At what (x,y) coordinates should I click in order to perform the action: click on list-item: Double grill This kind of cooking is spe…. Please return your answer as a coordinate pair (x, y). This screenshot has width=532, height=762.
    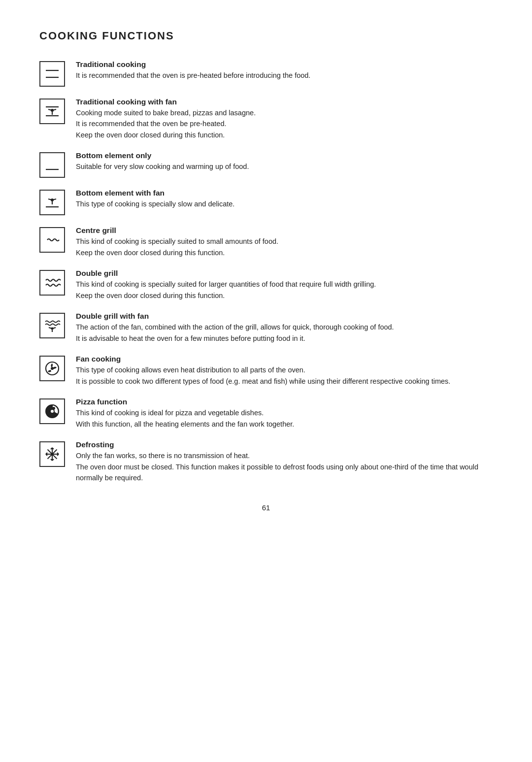
    Looking at the image, I should click on (266, 285).